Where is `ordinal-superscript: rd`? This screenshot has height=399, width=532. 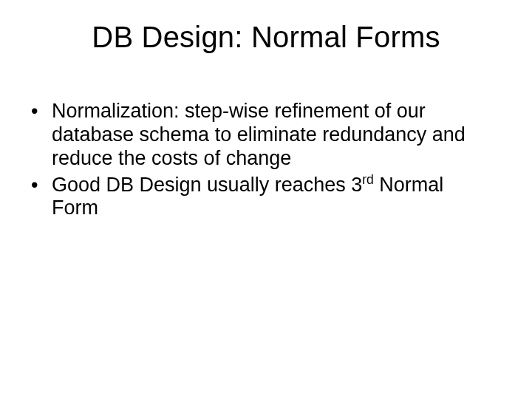
ordinal-superscript: rd is located at coordinates (368, 180).